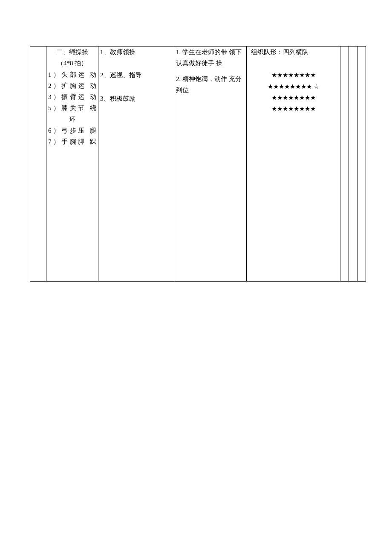  I want to click on teacher-item: 2、巡视、指导, so click(136, 75).